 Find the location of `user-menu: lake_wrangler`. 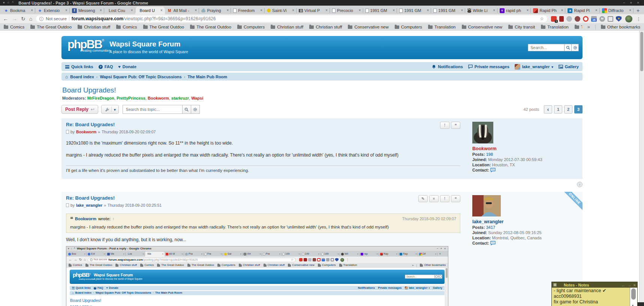

user-menu: lake_wrangler is located at coordinates (534, 67).